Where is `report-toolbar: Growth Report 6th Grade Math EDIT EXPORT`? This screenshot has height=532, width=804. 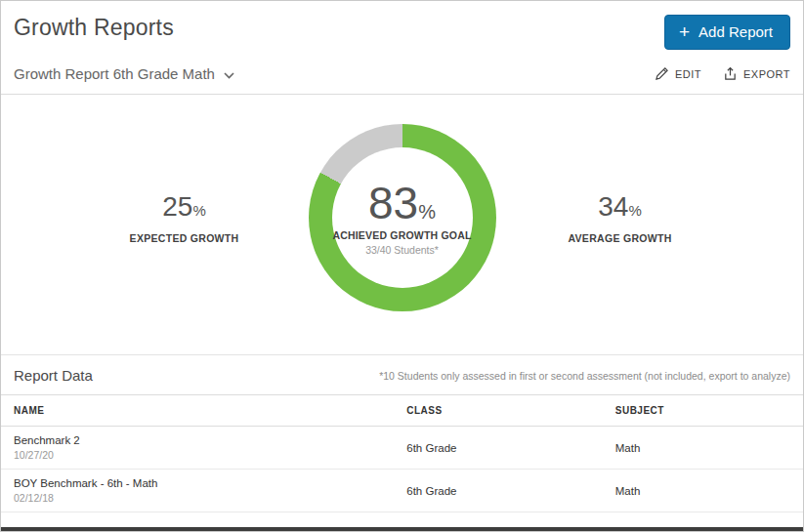 report-toolbar: Growth Report 6th Grade Math EDIT EXPORT is located at coordinates (402, 72).